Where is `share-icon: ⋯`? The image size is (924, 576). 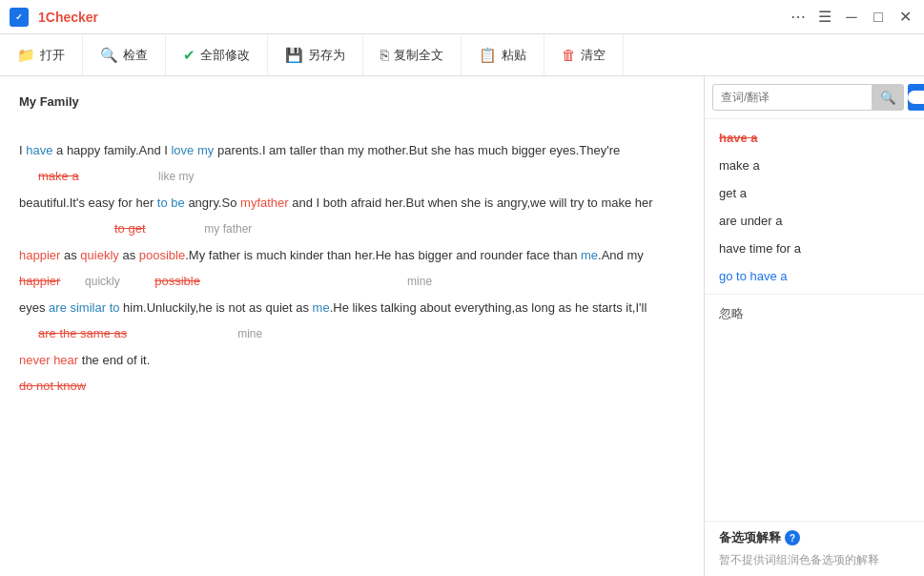 share-icon: ⋯ is located at coordinates (798, 17).